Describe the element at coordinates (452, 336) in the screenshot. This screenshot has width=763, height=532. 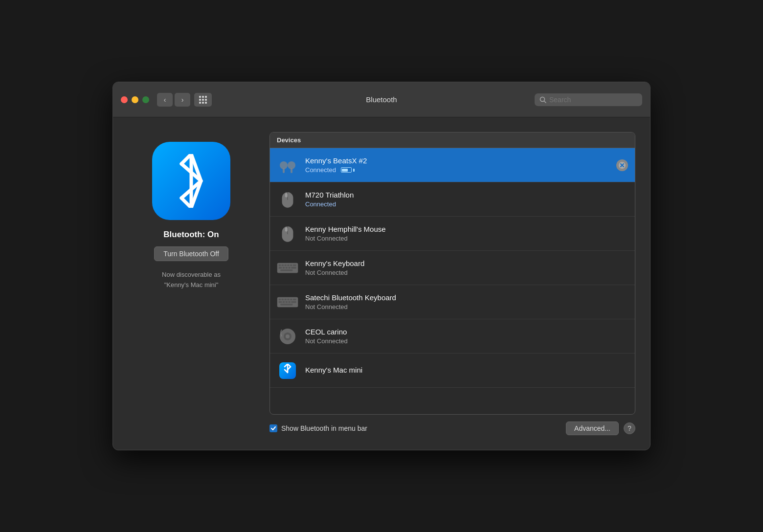
I see `device-row: CEOL carinoNot Connected` at that location.